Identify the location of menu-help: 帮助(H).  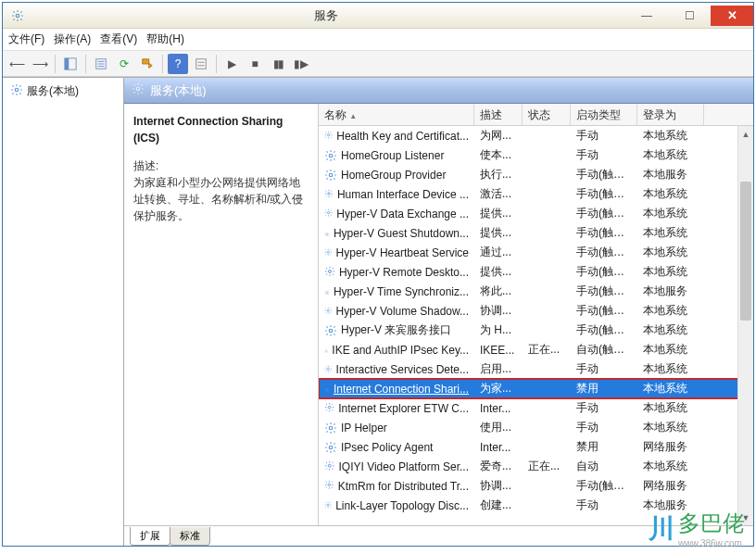
(165, 39).